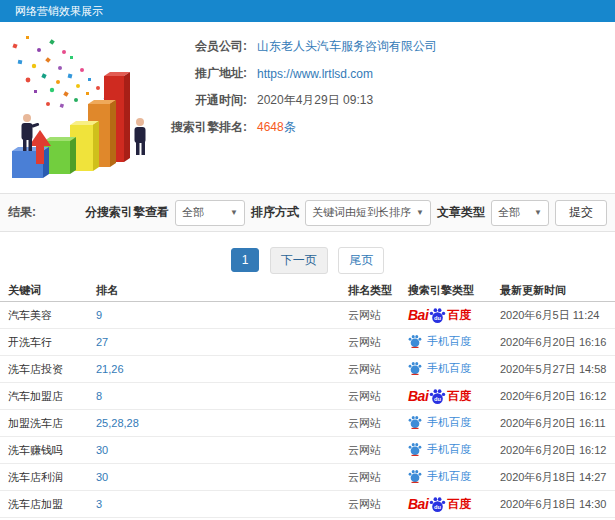 The height and width of the screenshot is (520, 615). Describe the element at coordinates (308, 504) in the screenshot. I see `table-row: 洗车店加盟3云网站Bai du 百度2020年6月18日 14:30` at that location.